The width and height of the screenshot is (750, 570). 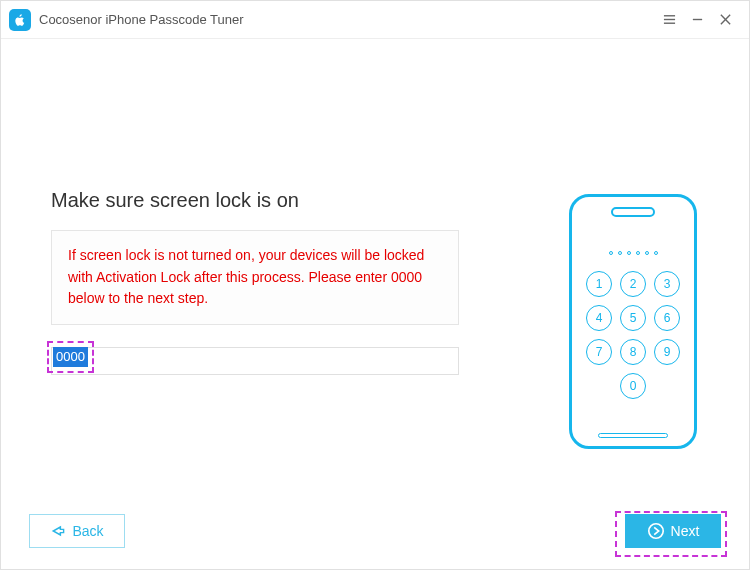 I want to click on back-button-label: Back, so click(x=88, y=531).